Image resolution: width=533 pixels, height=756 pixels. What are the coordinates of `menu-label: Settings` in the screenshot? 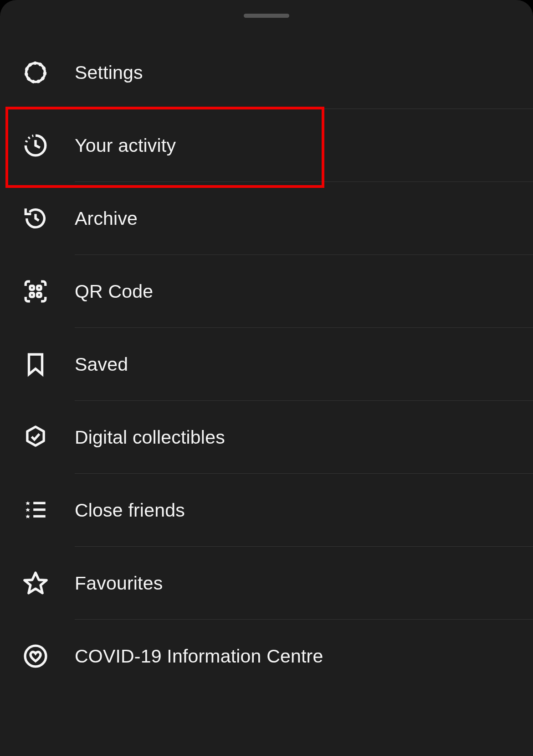 It's located at (109, 73).